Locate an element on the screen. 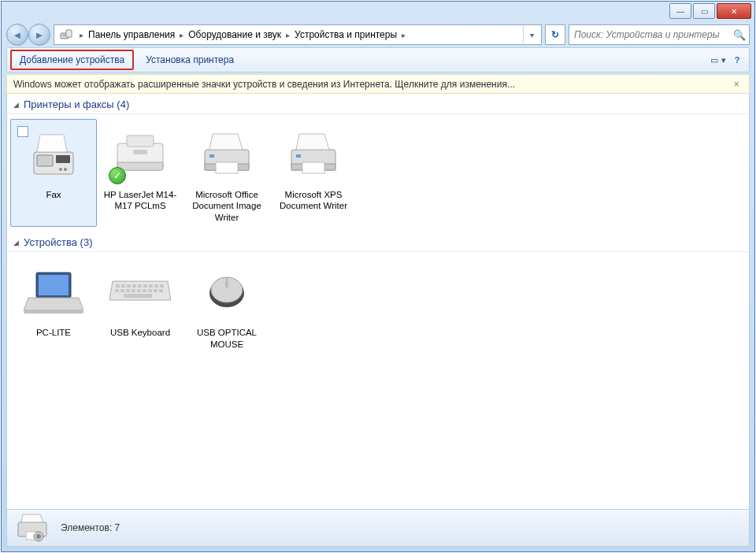  breadcrumb-item: Устройства и принтеры is located at coordinates (346, 35).